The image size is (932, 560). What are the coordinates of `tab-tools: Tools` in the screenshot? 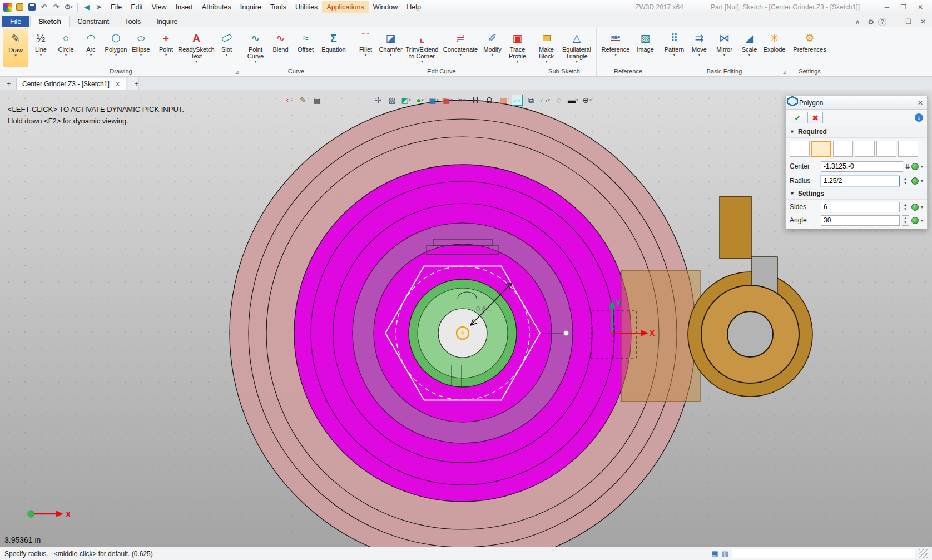 It's located at (132, 22).